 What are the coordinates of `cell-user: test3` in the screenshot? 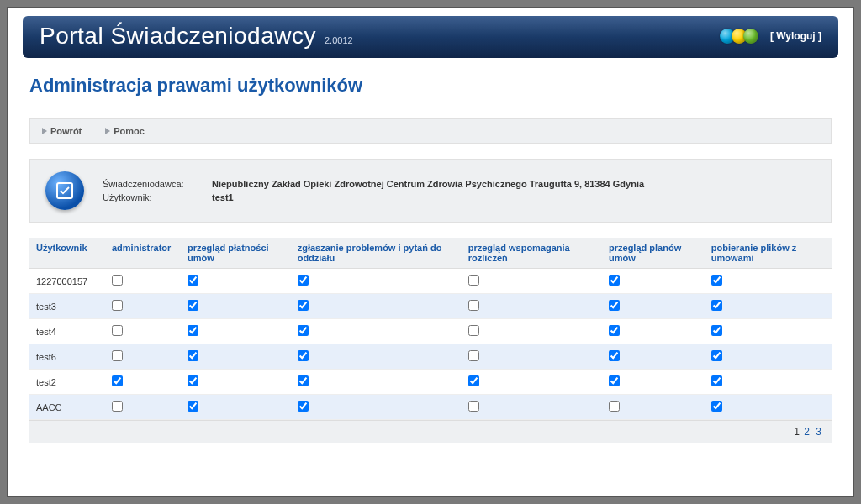 It's located at (67, 307).